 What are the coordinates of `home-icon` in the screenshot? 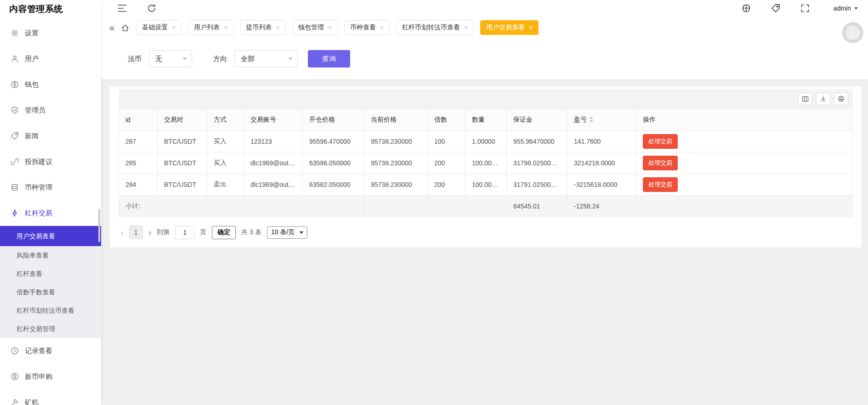 It's located at (125, 28).